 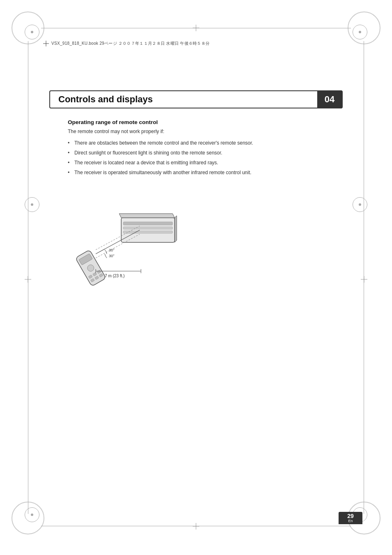 What do you see at coordinates (330, 99) in the screenshot?
I see `chapter-number-box: 04` at bounding box center [330, 99].